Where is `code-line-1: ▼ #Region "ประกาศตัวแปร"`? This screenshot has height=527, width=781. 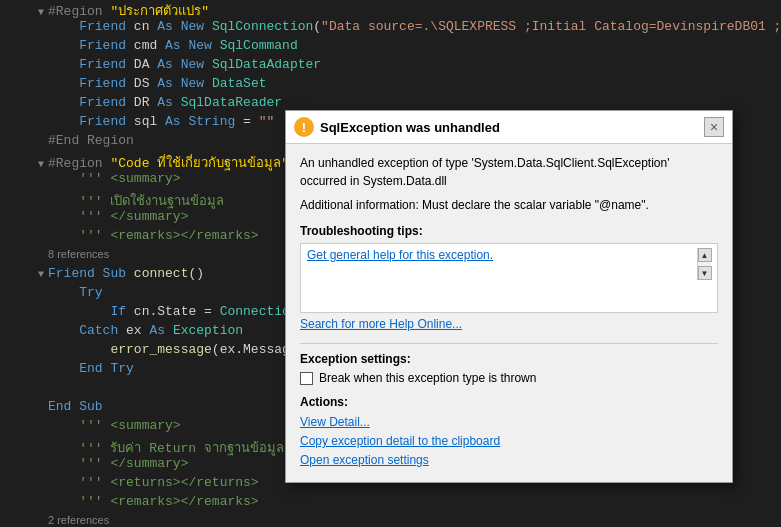
code-line-1: ▼ #Region "ประกาศตัวแปร" is located at coordinates (390, 10).